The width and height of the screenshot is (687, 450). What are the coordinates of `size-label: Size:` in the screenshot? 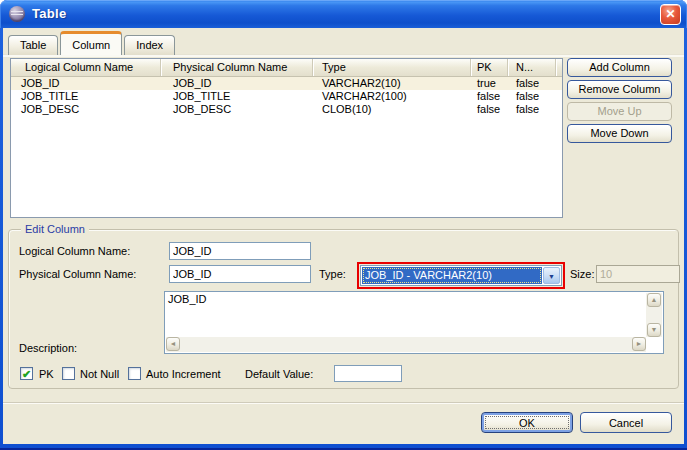 It's located at (582, 274).